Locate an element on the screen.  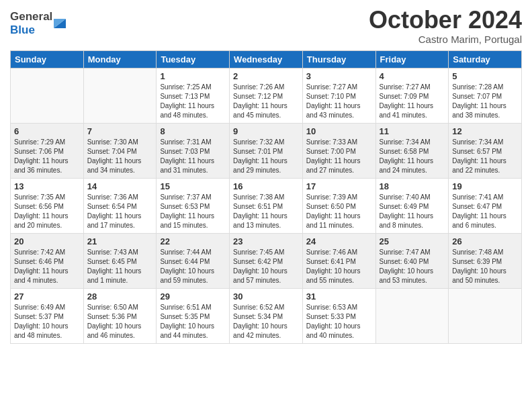
day-number: 10 is located at coordinates (339, 132).